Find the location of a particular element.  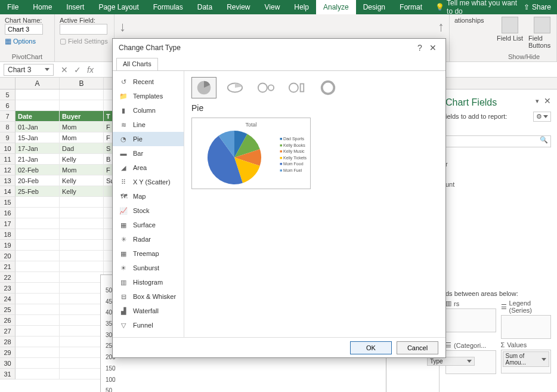

chart-type-treemap: ▦Treemap is located at coordinates (148, 254).